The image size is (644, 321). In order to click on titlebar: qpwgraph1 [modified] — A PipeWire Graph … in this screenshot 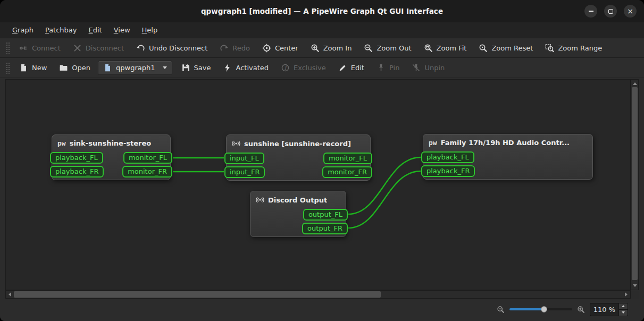, I will do `click(322, 11)`.